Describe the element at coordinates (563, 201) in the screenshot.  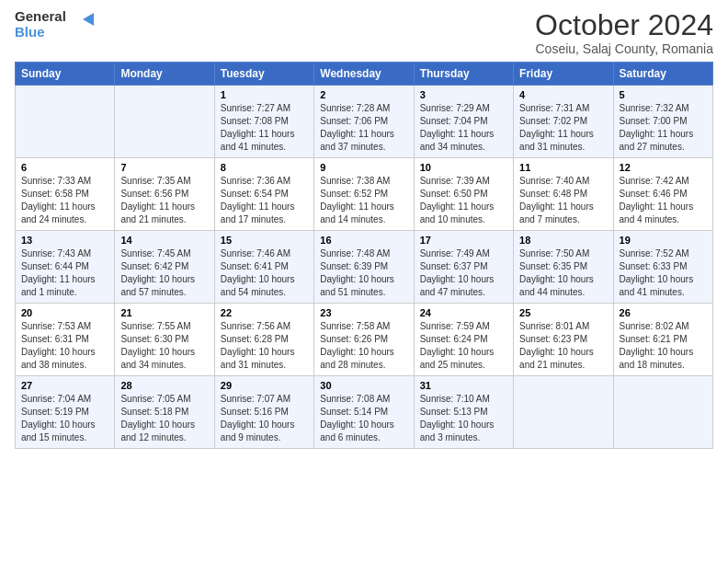
I see `day-info: Sunrise: 7:40 AM Sunset: 6:48 PM Dayligh…` at that location.